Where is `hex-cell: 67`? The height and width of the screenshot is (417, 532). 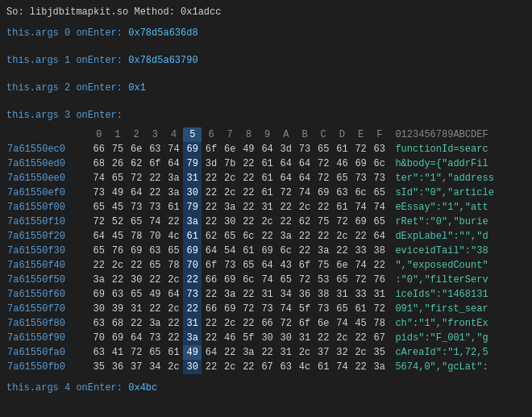
hex-cell: 67 is located at coordinates (268, 367).